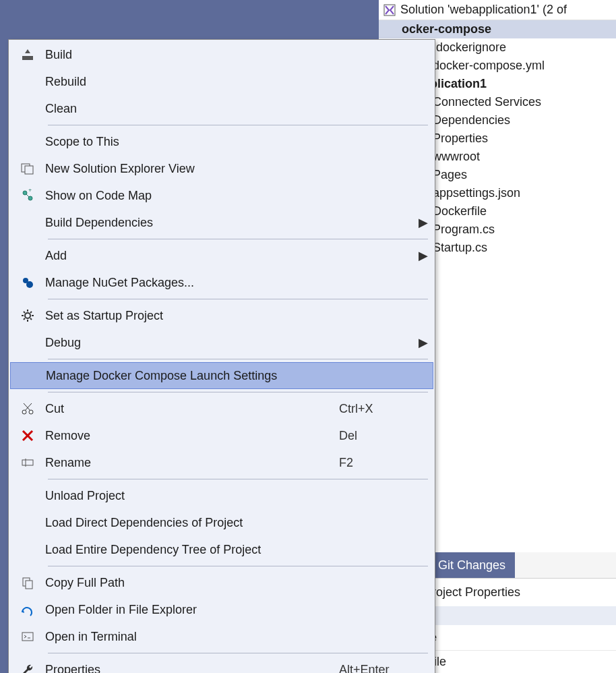  I want to click on menu-label: Load Entire Dependency Tree of Project, so click(192, 550).